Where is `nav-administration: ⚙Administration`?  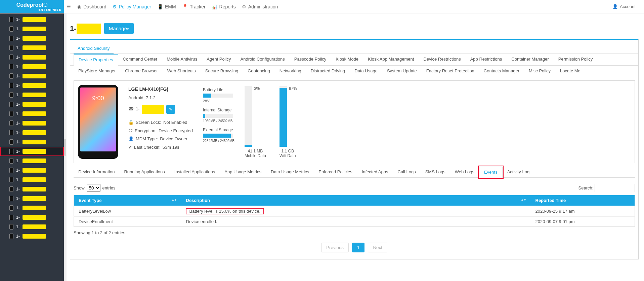
nav-administration: ⚙Administration is located at coordinates (260, 7).